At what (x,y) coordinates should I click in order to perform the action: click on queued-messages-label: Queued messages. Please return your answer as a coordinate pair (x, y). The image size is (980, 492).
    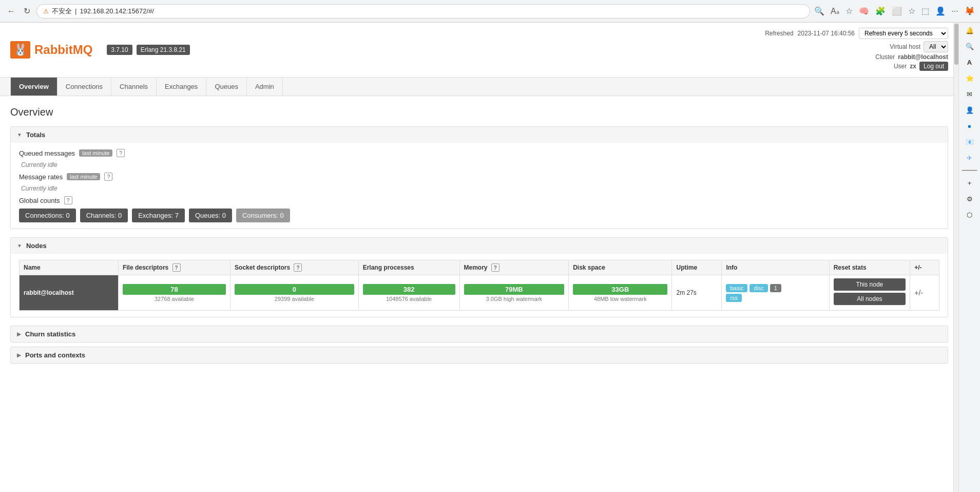
    Looking at the image, I should click on (47, 153).